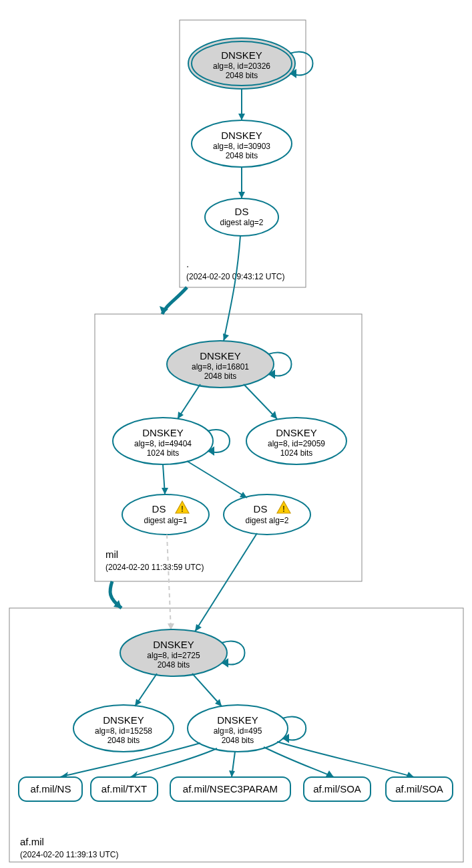  Describe the element at coordinates (188, 263) in the screenshot. I see `zone-root-label: .` at that location.